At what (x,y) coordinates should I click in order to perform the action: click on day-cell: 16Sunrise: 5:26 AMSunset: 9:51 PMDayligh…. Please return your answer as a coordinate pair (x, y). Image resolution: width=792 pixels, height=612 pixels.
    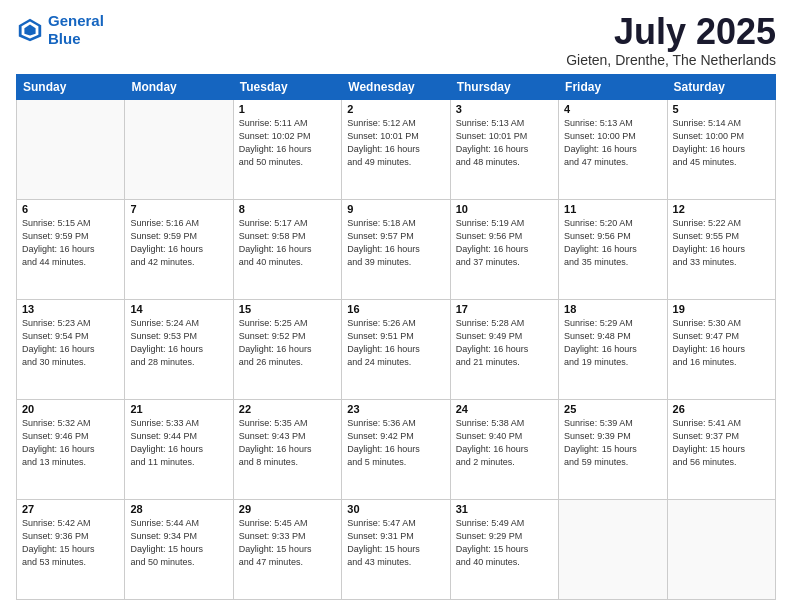
    Looking at the image, I should click on (396, 349).